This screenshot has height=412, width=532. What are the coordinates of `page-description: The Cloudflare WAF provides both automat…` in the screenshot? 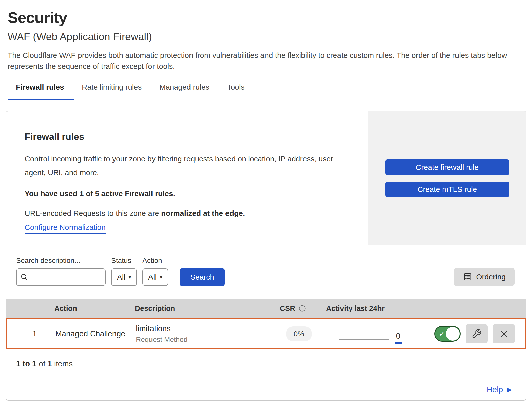 It's located at (266, 61).